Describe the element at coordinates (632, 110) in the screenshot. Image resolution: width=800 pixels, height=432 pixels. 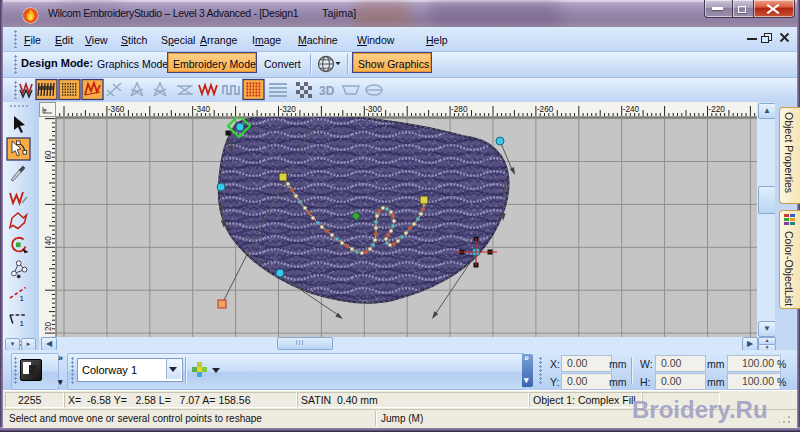
I see `svg-text: -240` at that location.